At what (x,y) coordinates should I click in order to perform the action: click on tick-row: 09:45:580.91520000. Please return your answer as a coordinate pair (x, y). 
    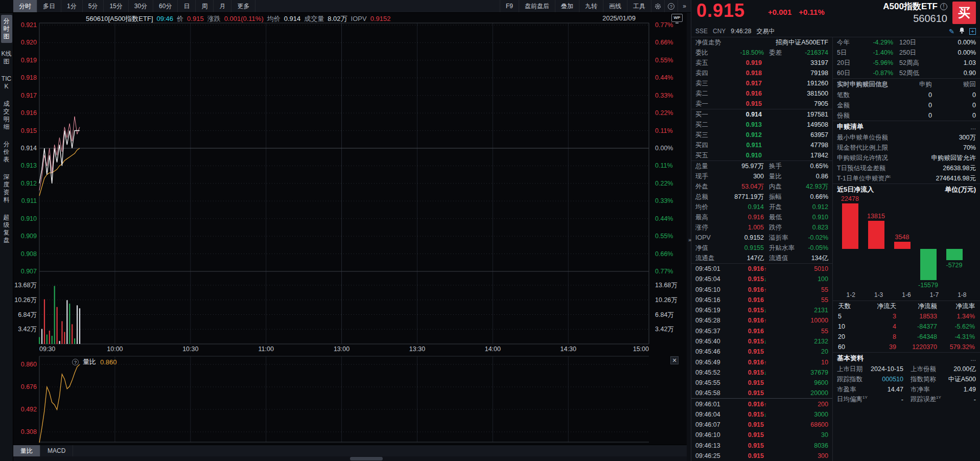
    Looking at the image, I should click on (762, 393).